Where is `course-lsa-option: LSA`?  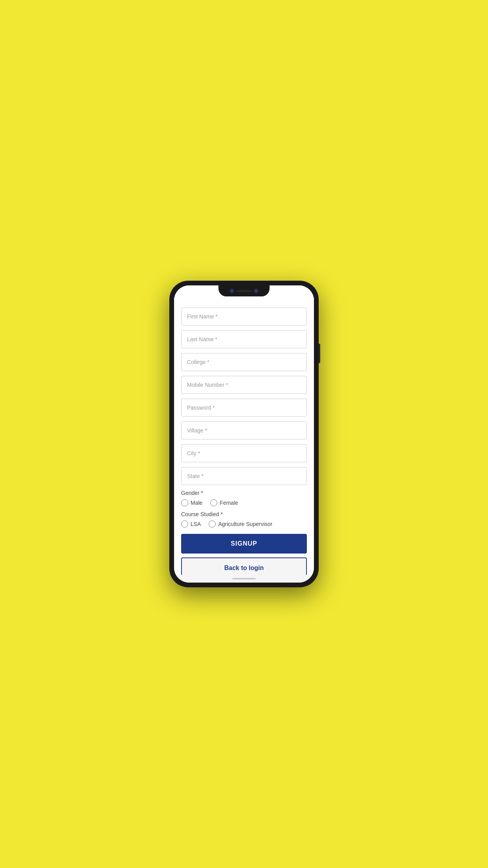
course-lsa-option: LSA is located at coordinates (191, 524).